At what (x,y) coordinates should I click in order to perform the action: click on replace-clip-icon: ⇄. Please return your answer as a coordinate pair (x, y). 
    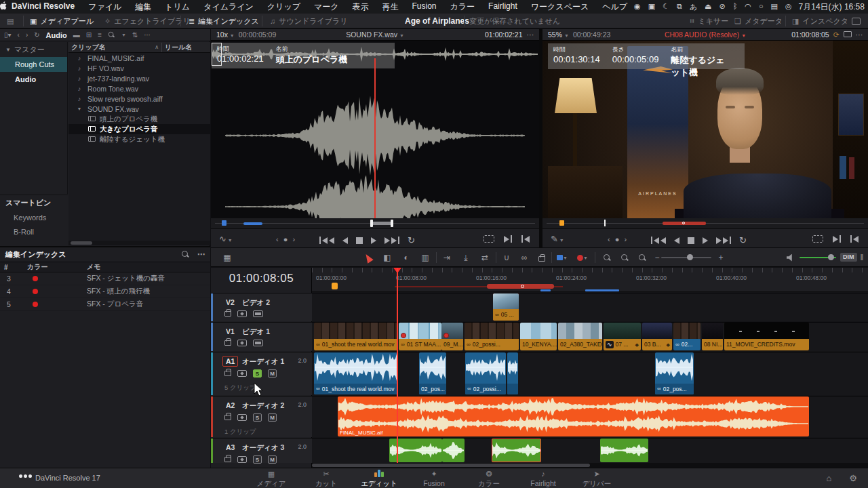
    Looking at the image, I should click on (485, 258).